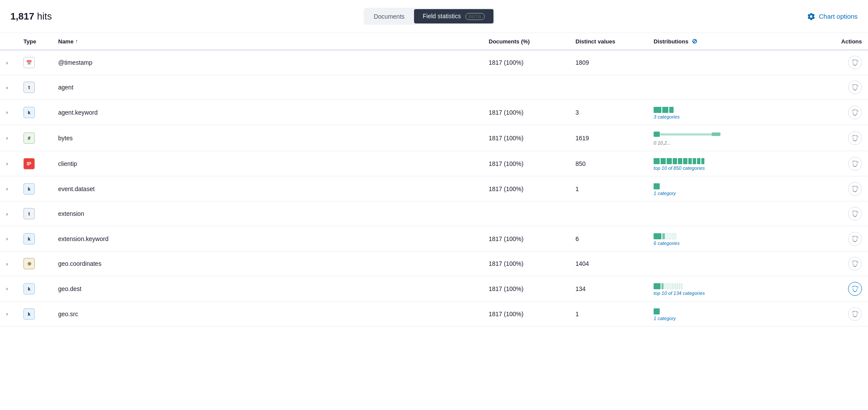  I want to click on expand-chevron-bytes: ›, so click(15, 138).